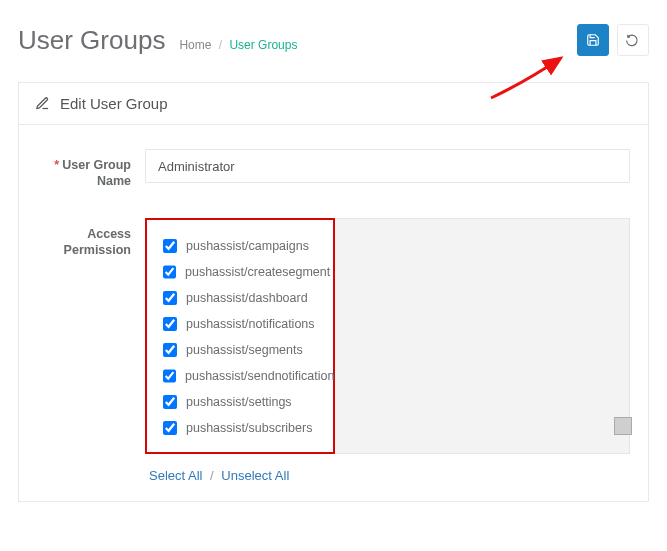  I want to click on permission-label: Access Permission, so click(91, 238).